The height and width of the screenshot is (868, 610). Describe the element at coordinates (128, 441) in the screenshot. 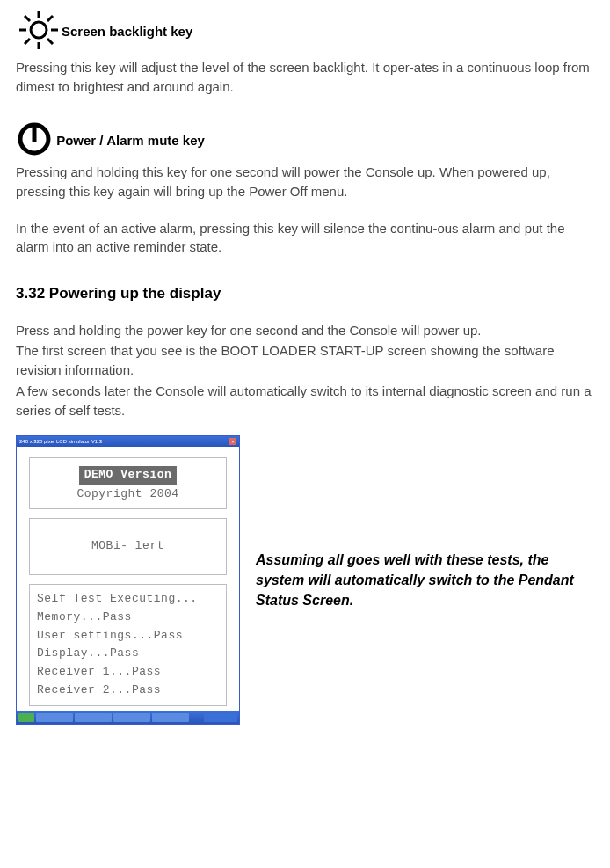

I see `lcd-titlebar: 240 x 320 pixel LCD simulator V1.3 ×` at that location.